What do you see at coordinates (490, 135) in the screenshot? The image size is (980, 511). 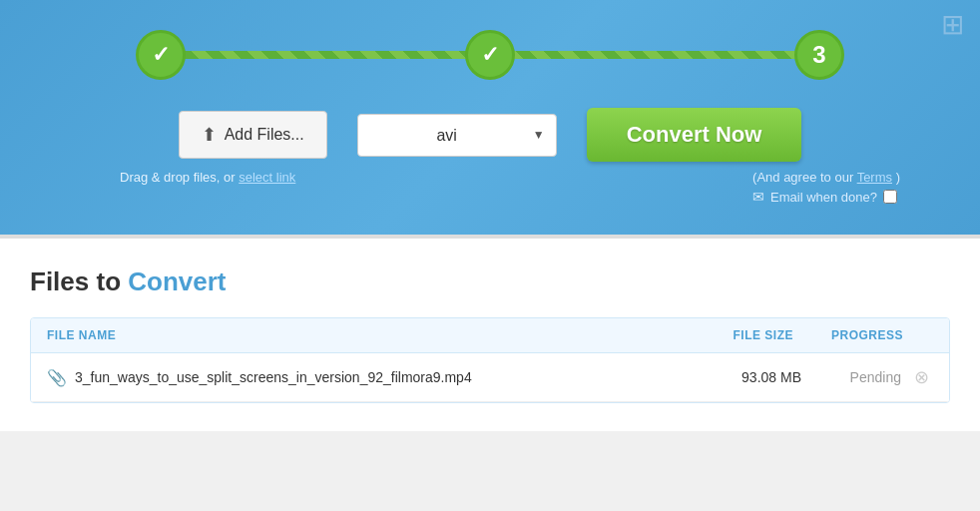 I see `controls-row: ⬆ Add Files... avi mp4 mov mkv wmv ▼ Con…` at bounding box center [490, 135].